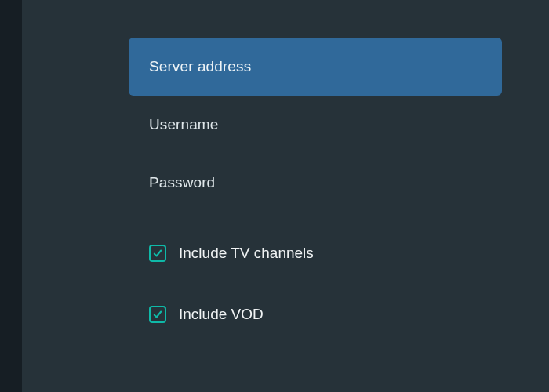 This screenshot has height=392, width=549. Describe the element at coordinates (182, 183) in the screenshot. I see `row-label: Password` at that location.